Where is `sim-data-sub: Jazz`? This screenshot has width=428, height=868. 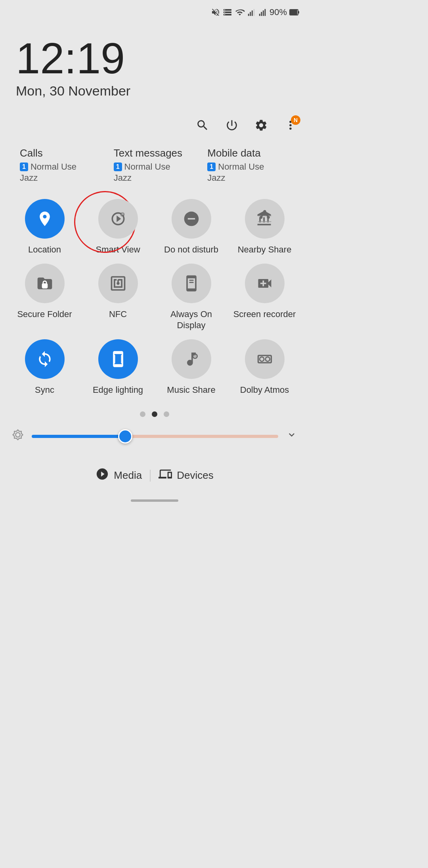 sim-data-sub: Jazz is located at coordinates (250, 178).